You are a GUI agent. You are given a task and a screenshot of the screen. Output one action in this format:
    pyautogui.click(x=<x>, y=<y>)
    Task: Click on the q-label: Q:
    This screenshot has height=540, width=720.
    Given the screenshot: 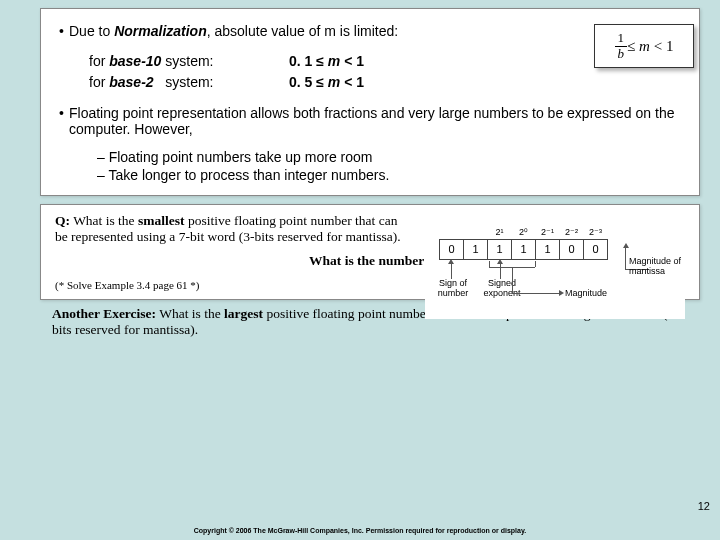 What is the action you would take?
    pyautogui.click(x=62, y=220)
    